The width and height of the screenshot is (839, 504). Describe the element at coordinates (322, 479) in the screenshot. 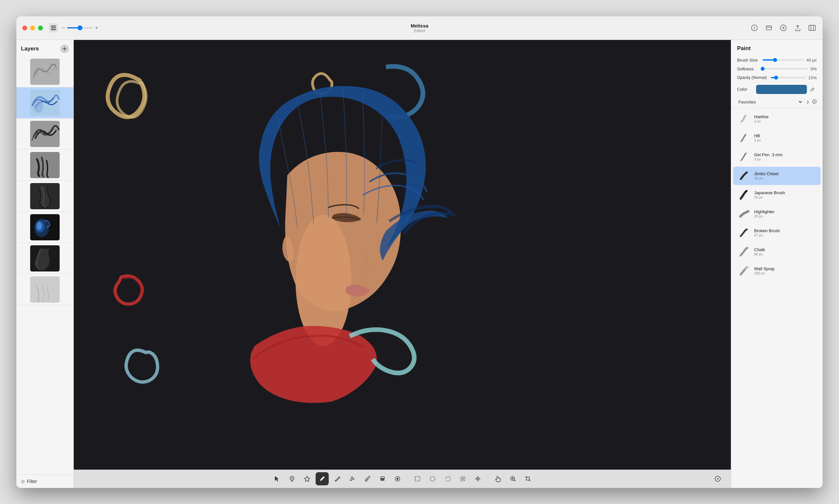

I see `paint-brush-tool-button` at that location.